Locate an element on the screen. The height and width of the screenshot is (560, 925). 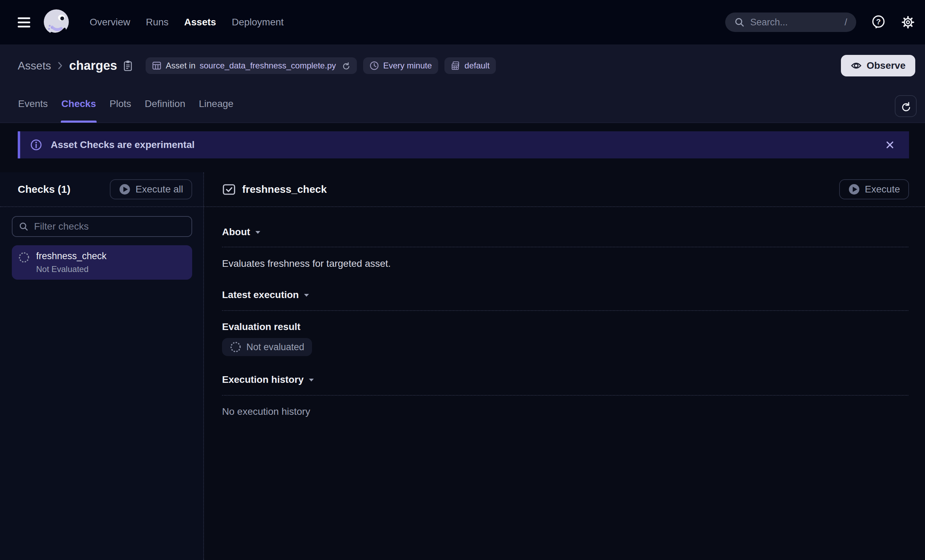
asset-tabs: Events Checks Plots Definition Lineage is located at coordinates (126, 110).